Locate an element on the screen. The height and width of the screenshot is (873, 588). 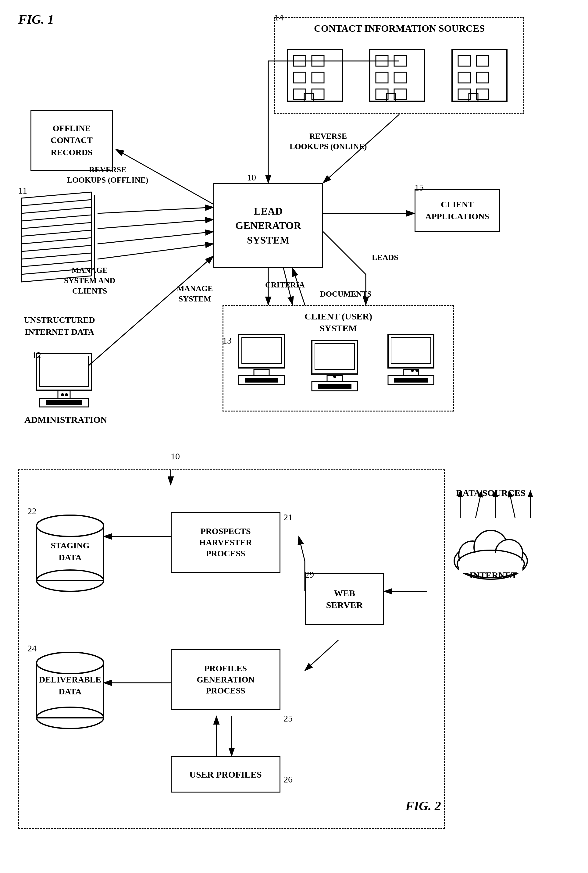
fig1-label: FIG. 1 is located at coordinates (36, 20).